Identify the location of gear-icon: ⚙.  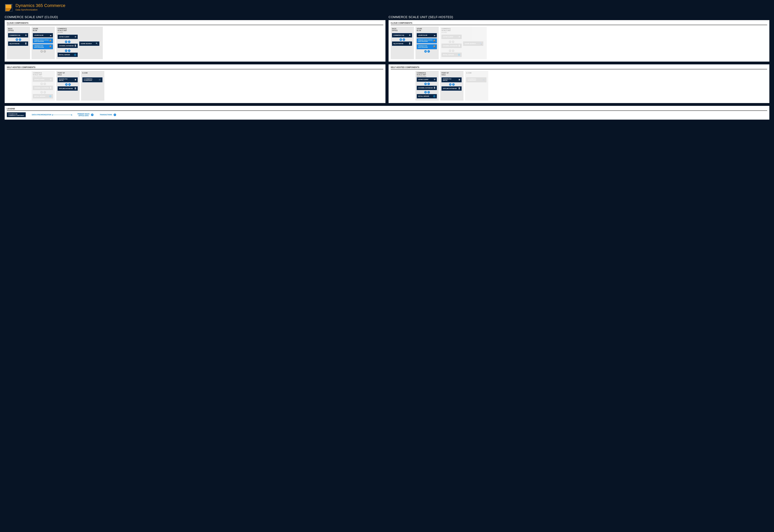
(26, 35).